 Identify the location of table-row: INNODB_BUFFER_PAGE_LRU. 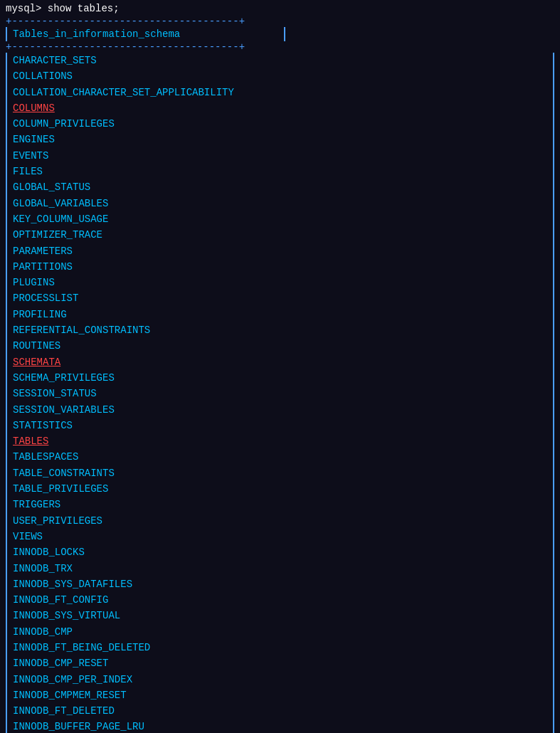
(280, 726).